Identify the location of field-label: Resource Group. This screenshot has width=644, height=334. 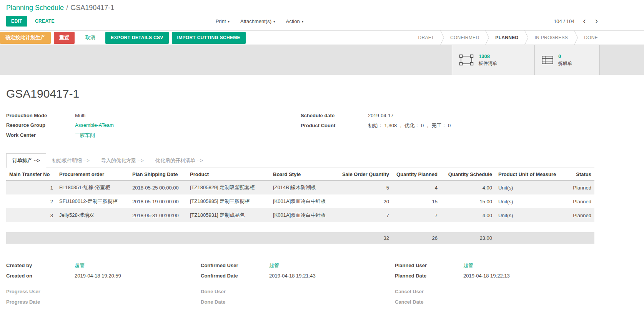
(41, 125).